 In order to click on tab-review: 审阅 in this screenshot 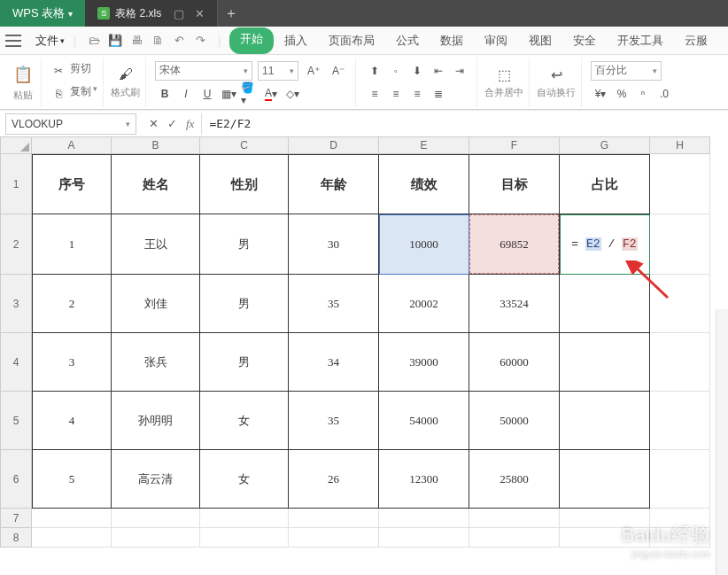, I will do `click(496, 41)`.